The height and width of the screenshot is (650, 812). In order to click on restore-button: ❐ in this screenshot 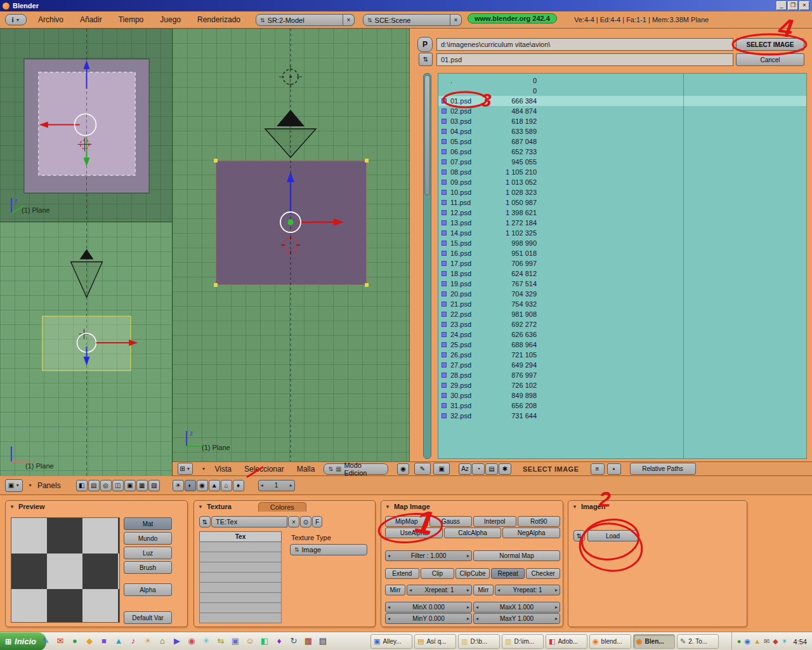, I will do `click(793, 6)`.